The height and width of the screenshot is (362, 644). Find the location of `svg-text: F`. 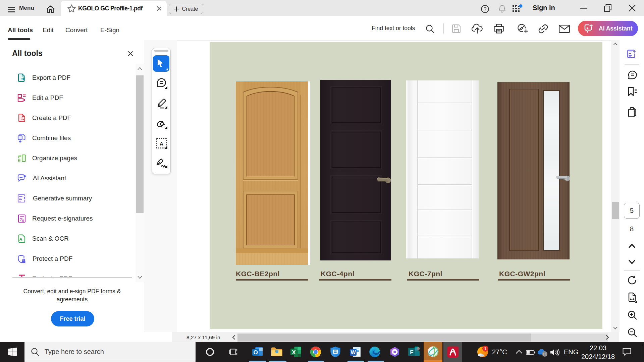

svg-text: F is located at coordinates (412, 353).